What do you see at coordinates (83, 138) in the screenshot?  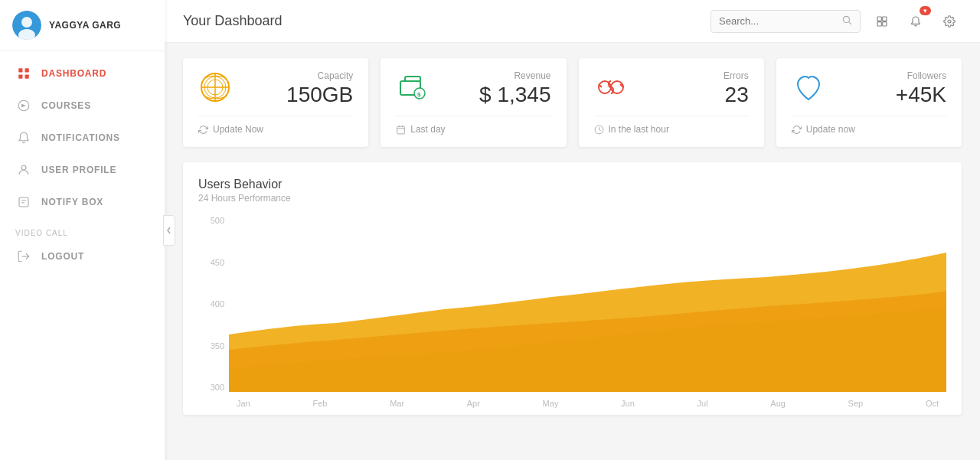 I see `sidebar-item-notifications: NOTIFICATIONS` at bounding box center [83, 138].